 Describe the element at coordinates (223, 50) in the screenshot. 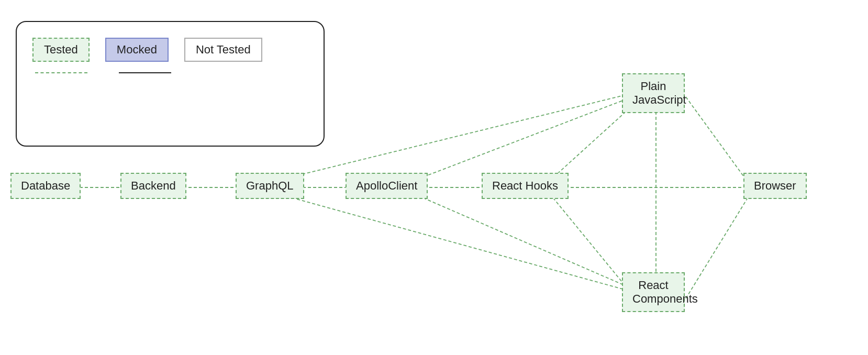

I see `legend-not-tested: Not Tested` at that location.